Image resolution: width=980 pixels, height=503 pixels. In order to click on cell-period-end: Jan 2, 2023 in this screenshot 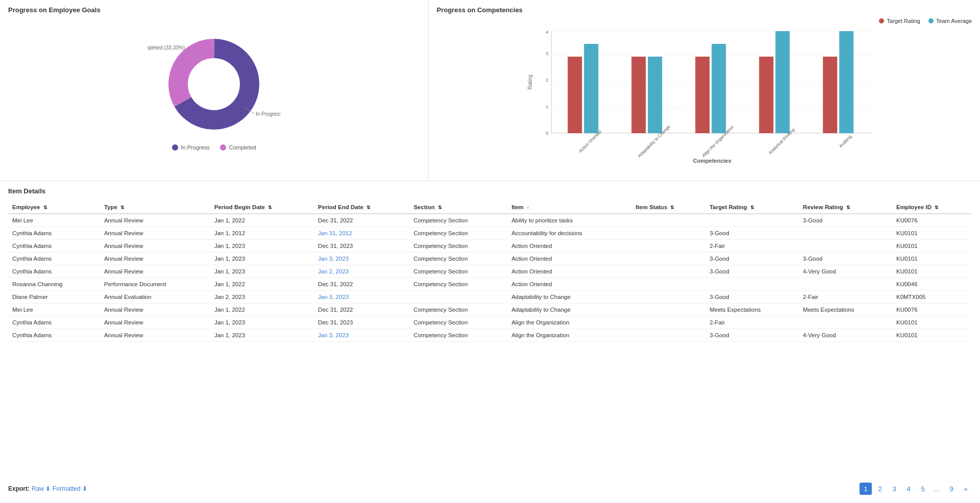, I will do `click(361, 271)`.